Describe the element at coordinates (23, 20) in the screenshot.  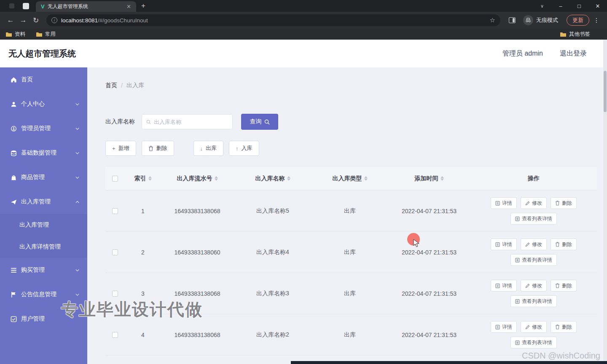
I see `forward-icon: →` at that location.